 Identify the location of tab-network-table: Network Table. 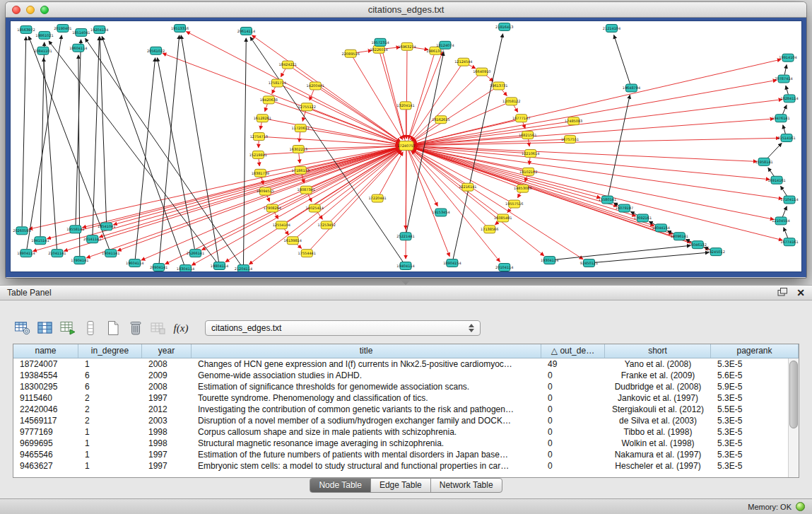
(466, 485).